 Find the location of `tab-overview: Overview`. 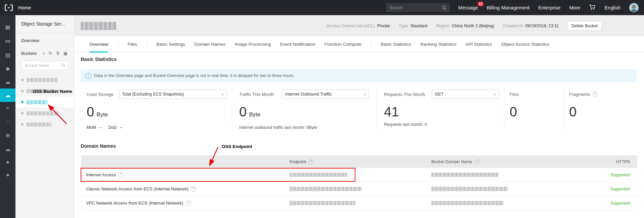

tab-overview: Overview is located at coordinates (99, 44).